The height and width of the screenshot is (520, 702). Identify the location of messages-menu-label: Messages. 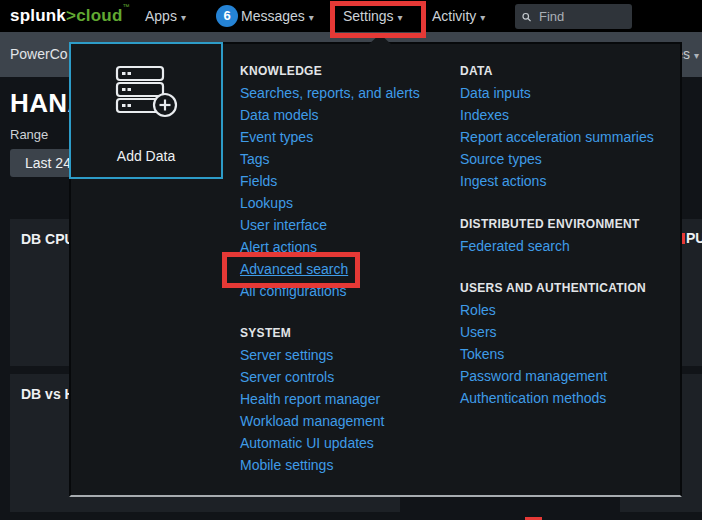
(273, 16).